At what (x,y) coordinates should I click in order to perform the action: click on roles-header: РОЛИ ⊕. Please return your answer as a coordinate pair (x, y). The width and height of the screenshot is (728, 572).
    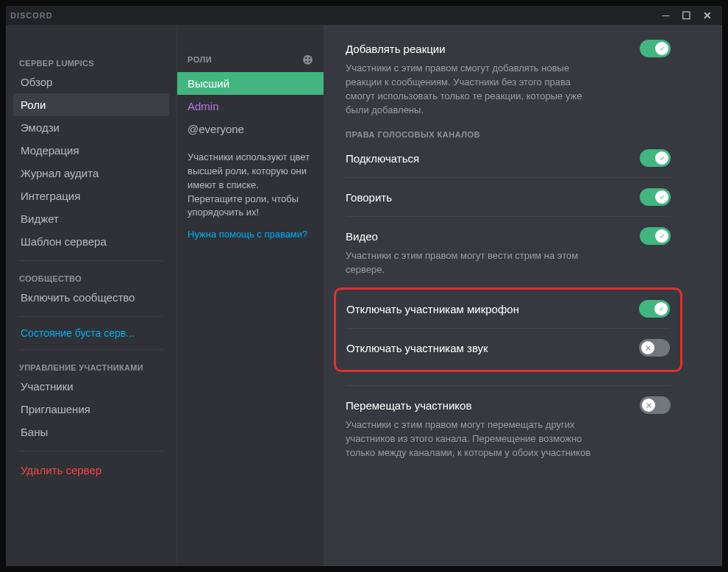
    Looking at the image, I should click on (250, 62).